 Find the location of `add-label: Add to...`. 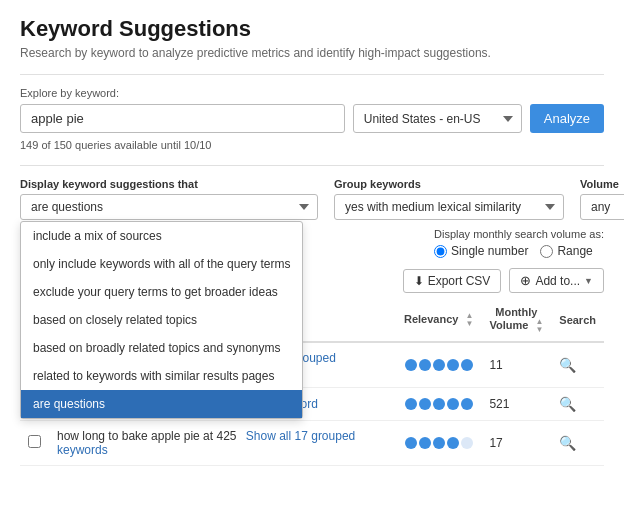

add-label: Add to... is located at coordinates (558, 281).